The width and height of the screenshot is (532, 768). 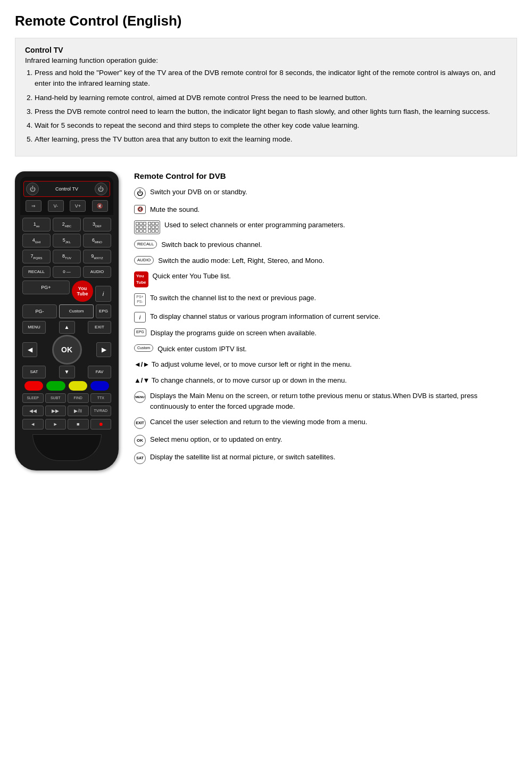 What do you see at coordinates (67, 241) in the screenshot?
I see `num-5-btn: 5JKL` at bounding box center [67, 241].